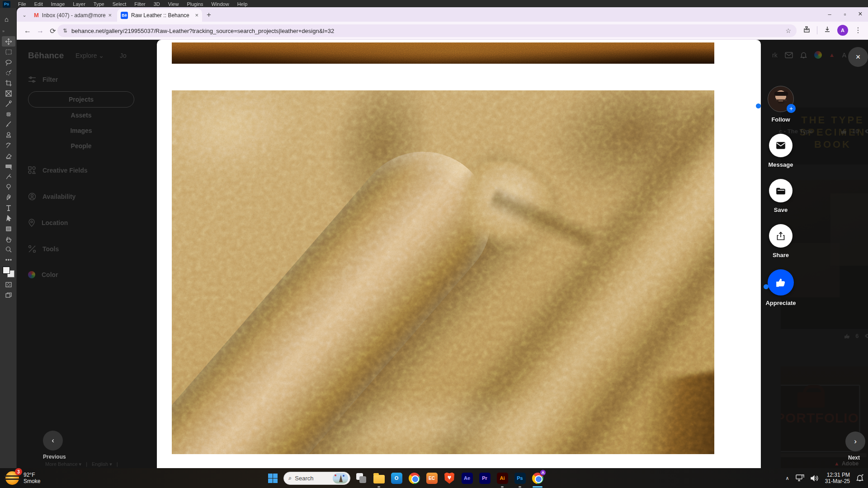 The height and width of the screenshot is (488, 868). What do you see at coordinates (91, 223) in the screenshot?
I see `filter-location: Location` at bounding box center [91, 223].